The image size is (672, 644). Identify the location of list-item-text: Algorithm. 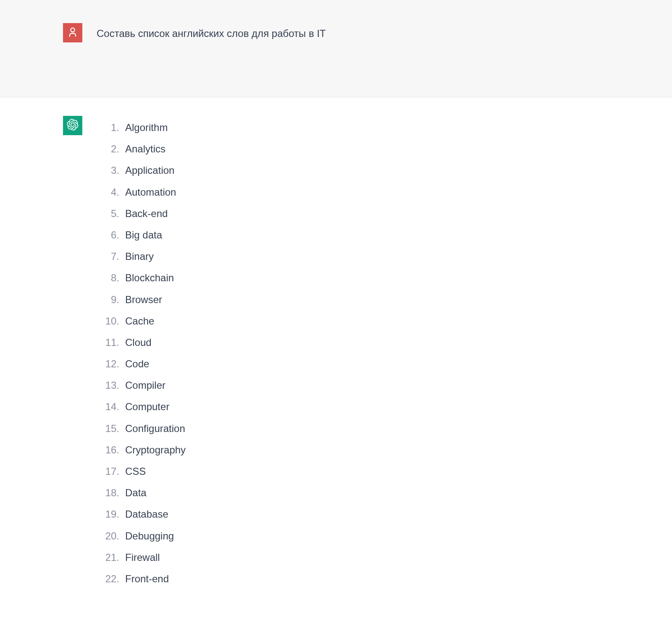
(146, 128).